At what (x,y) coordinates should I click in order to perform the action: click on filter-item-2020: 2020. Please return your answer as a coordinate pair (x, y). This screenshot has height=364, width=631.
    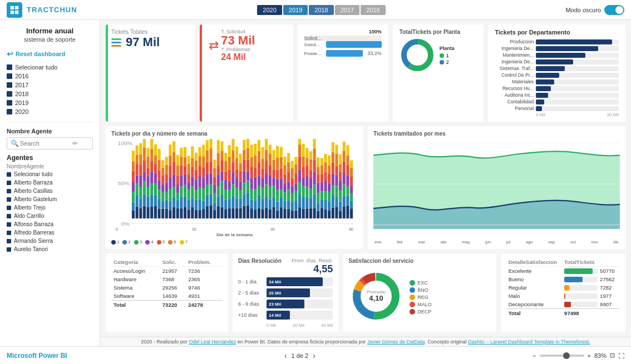
    Looking at the image, I should click on (50, 112).